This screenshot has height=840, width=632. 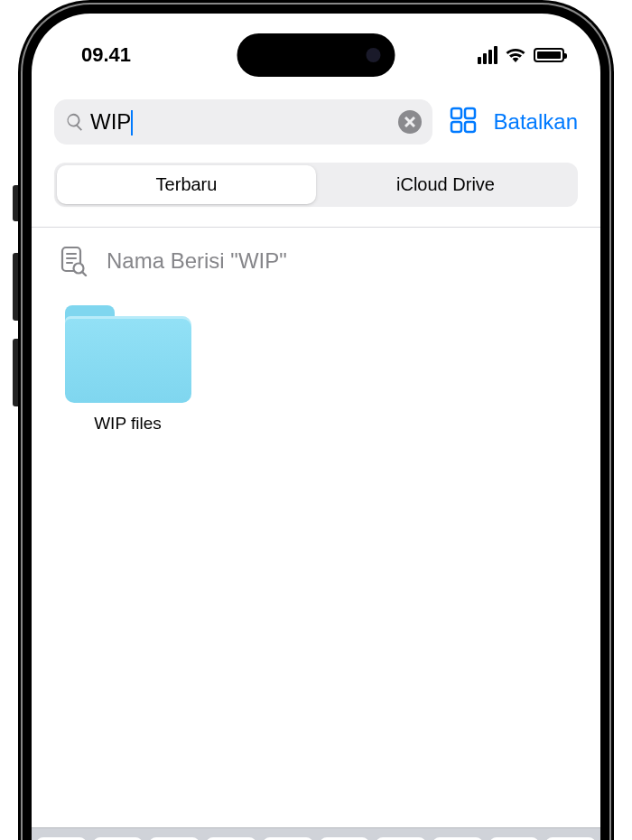 I want to click on view-mode-button, so click(x=463, y=122).